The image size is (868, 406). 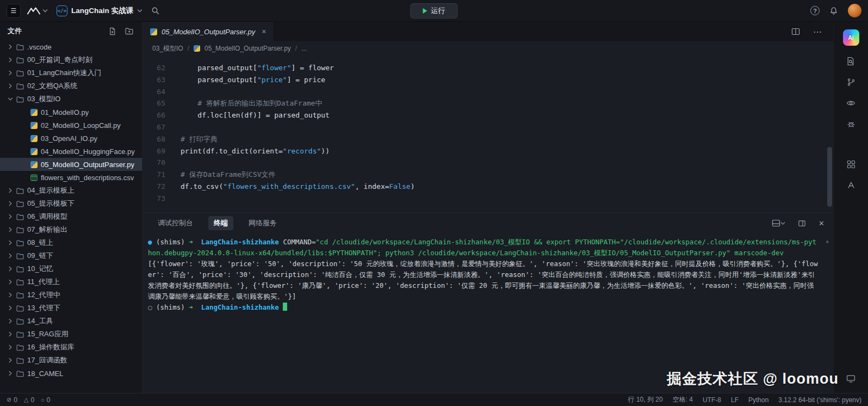 What do you see at coordinates (802, 223) in the screenshot?
I see `panel-maximize-button` at bounding box center [802, 223].